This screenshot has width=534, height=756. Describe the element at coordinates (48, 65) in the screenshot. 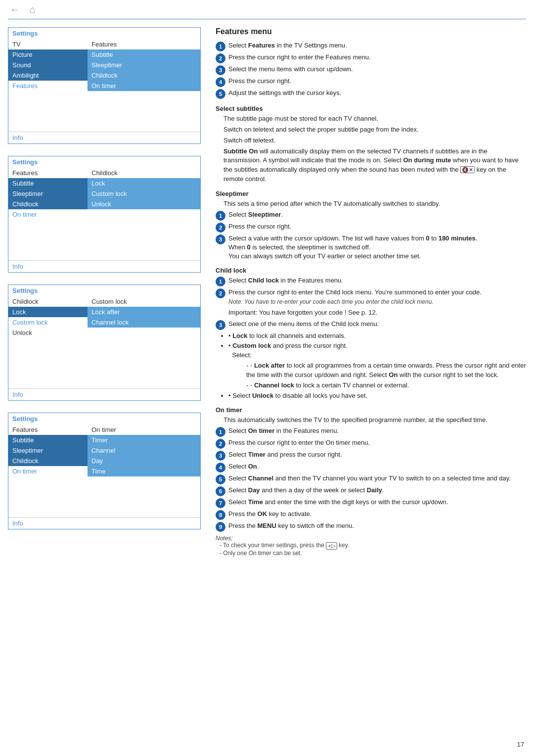

I see `panel1-left-2: Sound` at that location.